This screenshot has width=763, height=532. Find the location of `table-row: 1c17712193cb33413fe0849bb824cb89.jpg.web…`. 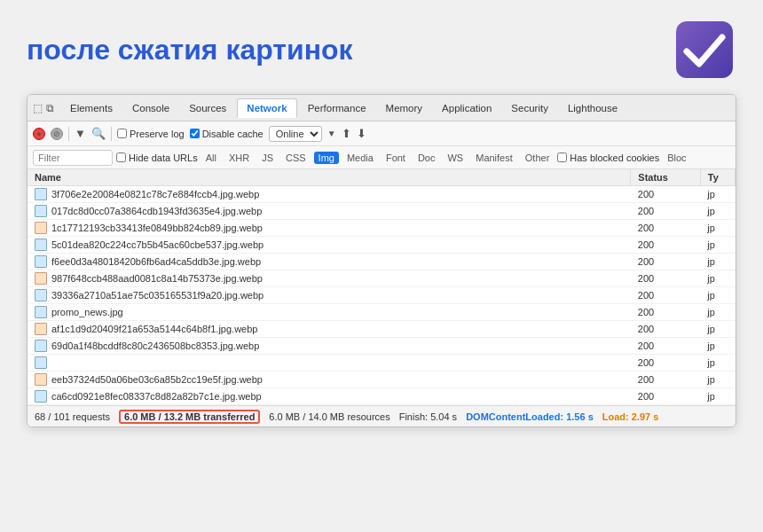

table-row: 1c17712193cb33413fe0849bb824cb89.jpg.web… is located at coordinates (382, 229).